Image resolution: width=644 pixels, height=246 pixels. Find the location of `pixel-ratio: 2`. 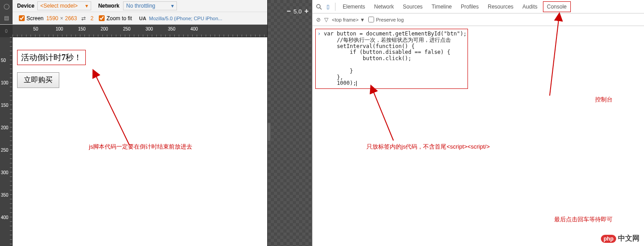

pixel-ratio: 2 is located at coordinates (92, 18).